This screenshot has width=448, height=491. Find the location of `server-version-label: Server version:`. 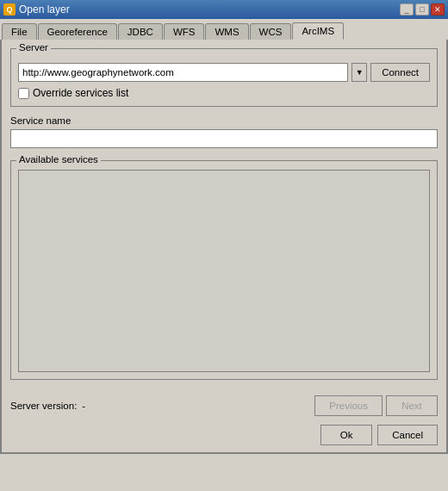

server-version-label: Server version: is located at coordinates (43, 406).